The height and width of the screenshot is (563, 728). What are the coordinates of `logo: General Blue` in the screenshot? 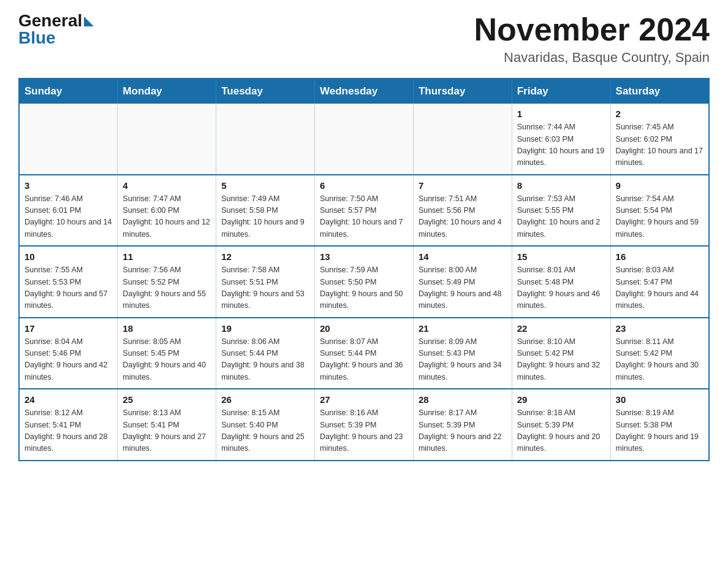 It's located at (56, 29).